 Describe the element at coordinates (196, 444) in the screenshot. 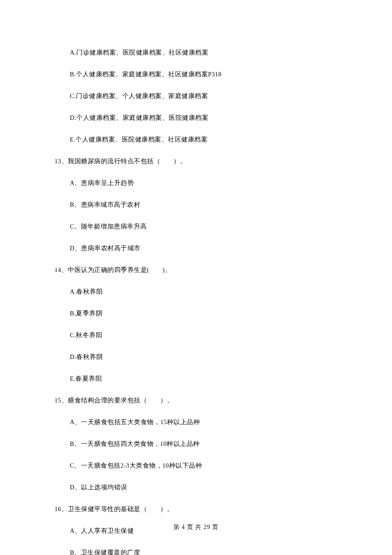

I see `q15-option-b: B、一天膳食包括四大类食物，10种以上品种` at that location.